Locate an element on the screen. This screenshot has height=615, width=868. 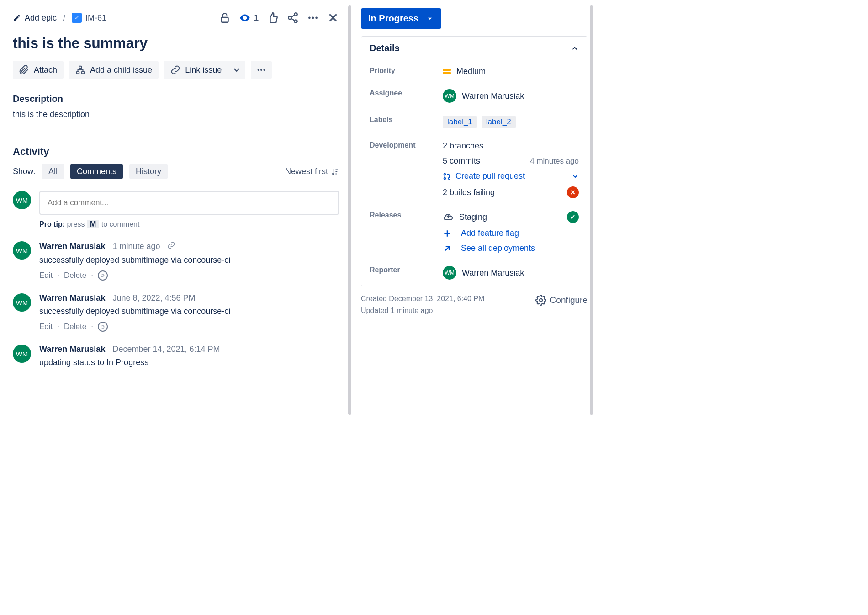
sort-toggle: Newest first is located at coordinates (312, 172).